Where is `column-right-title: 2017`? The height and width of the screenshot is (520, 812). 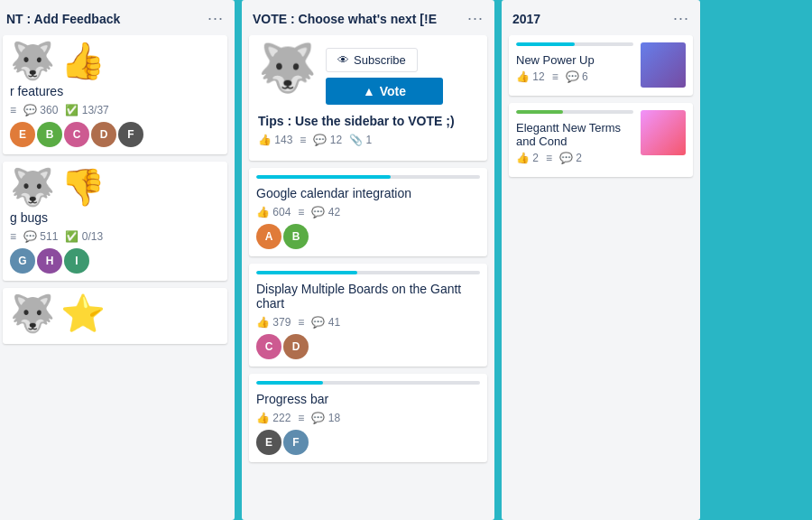
column-right-title: 2017 is located at coordinates (527, 19).